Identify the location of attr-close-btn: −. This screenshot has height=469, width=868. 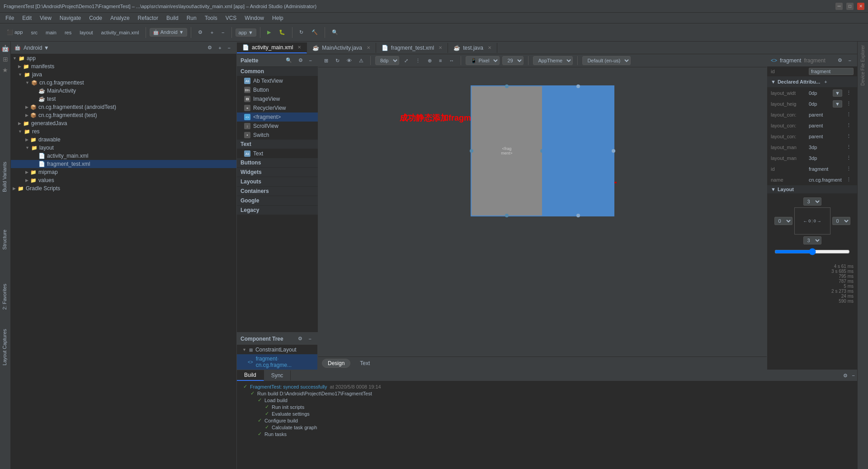
(850, 61).